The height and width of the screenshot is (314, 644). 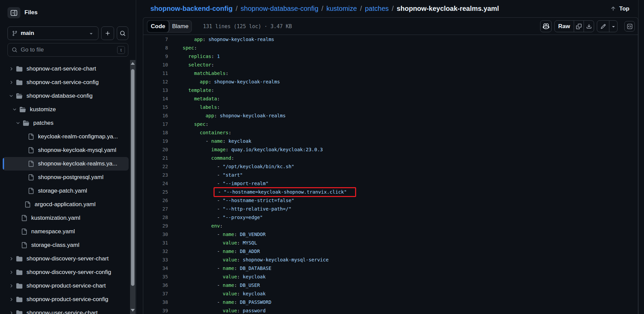 I want to click on sidebar-scrollbar-thumb, so click(x=133, y=178).